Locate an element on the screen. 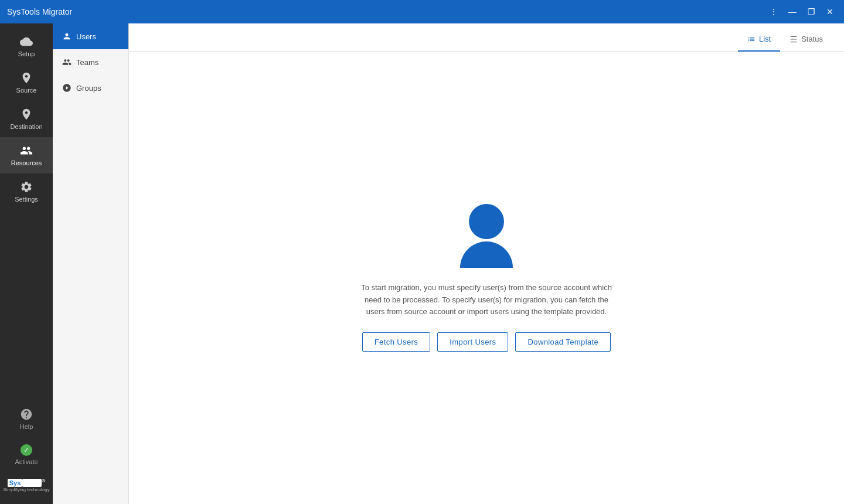 This screenshot has width=844, height=504. action-buttons: Fetch Users Import Users Download Templa… is located at coordinates (486, 342).